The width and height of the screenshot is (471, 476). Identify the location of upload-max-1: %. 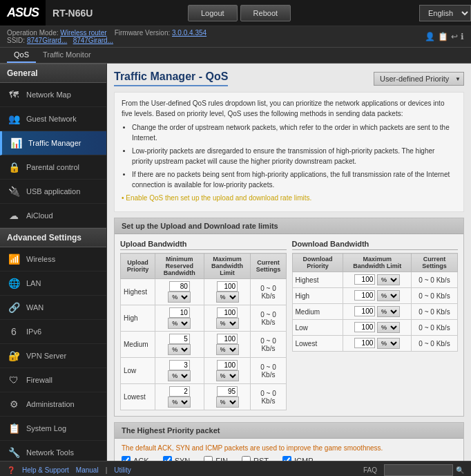
(227, 318).